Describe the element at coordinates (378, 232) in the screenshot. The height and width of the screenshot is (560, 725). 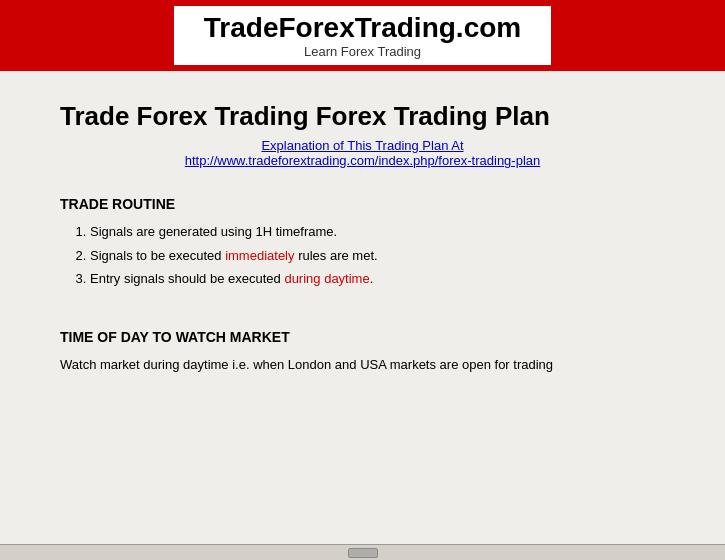
I see `list-item: Signals are generated using 1H timeframe…` at that location.